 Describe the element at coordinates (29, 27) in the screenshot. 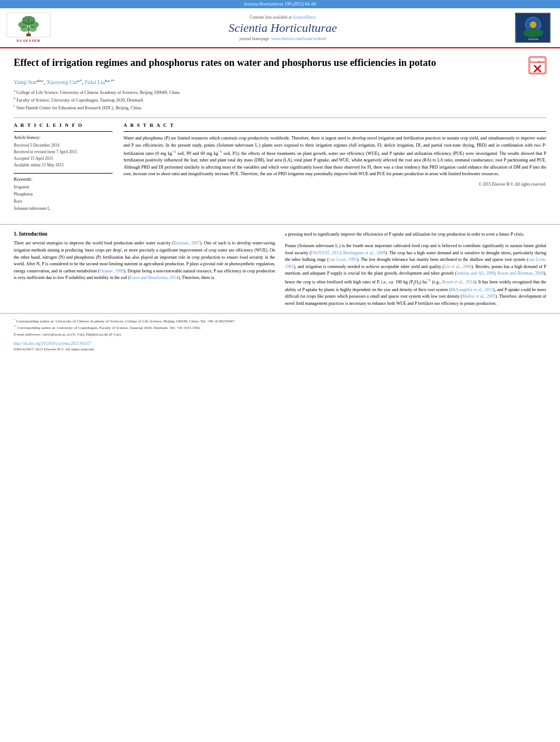

I see `elsevier-logo: ELSEVIER` at that location.